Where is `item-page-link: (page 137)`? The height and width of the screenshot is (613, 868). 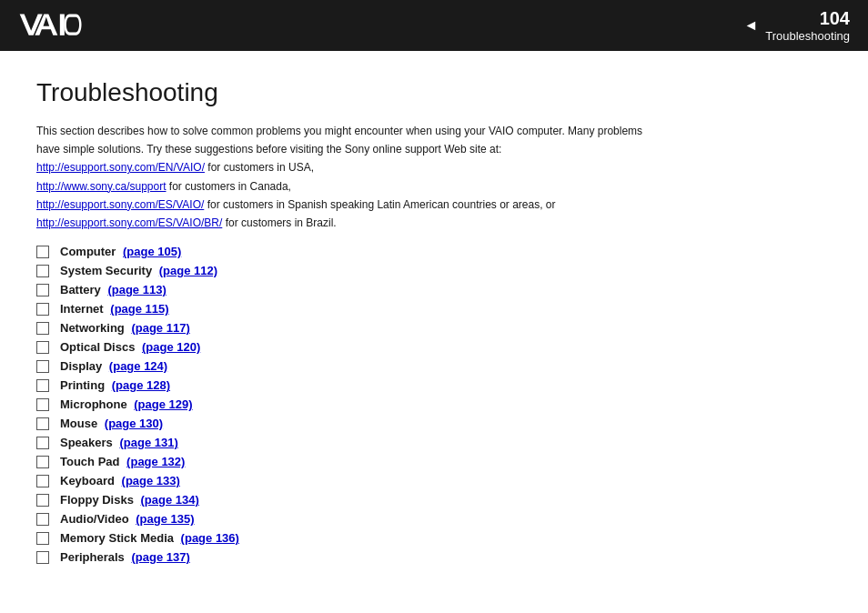
item-page-link: (page 137) is located at coordinates (160, 557).